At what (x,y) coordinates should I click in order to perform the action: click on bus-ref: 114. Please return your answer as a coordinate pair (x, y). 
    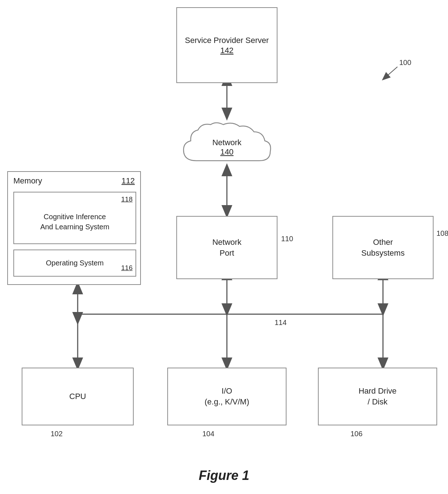
    Looking at the image, I should click on (280, 323).